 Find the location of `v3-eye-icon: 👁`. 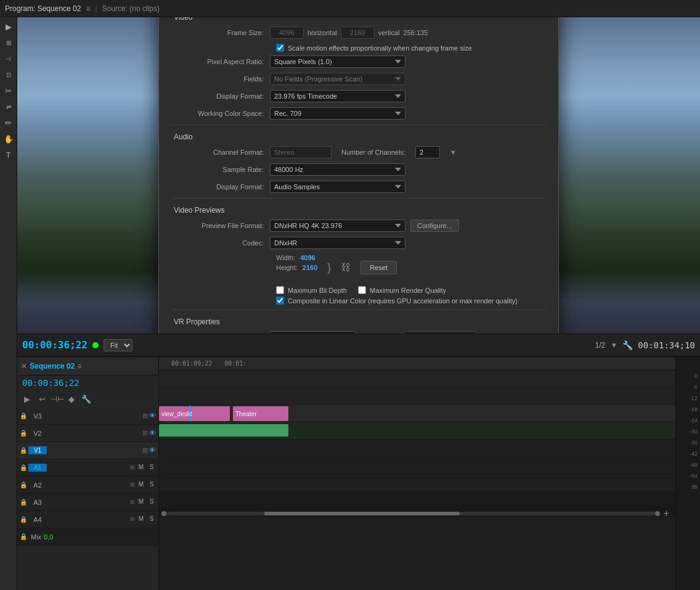

v3-eye-icon: 👁 is located at coordinates (153, 416).